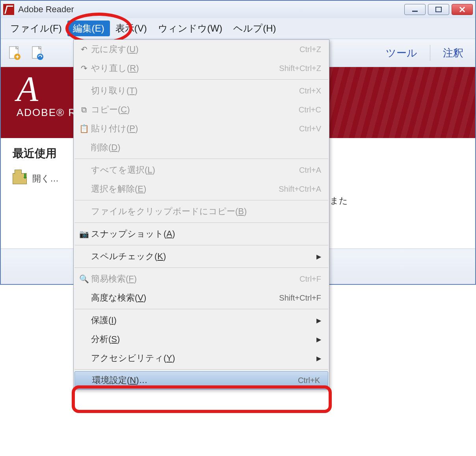 This screenshot has width=476, height=456. I want to click on tools-button: ツール, so click(402, 53).